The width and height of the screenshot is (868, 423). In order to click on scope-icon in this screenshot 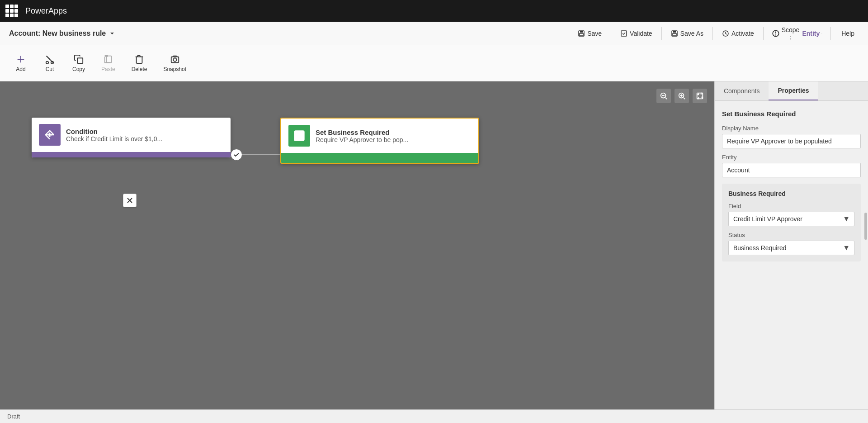, I will do `click(776, 33)`.